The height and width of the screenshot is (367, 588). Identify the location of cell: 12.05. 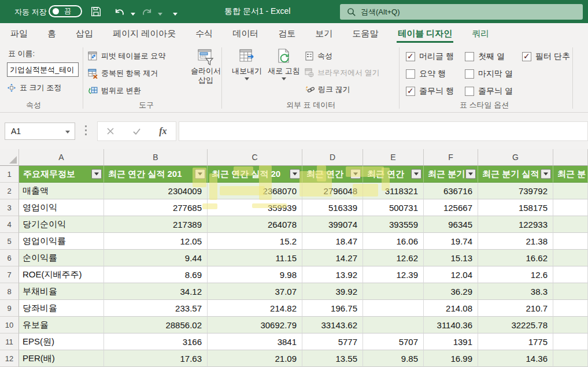
(156, 242).